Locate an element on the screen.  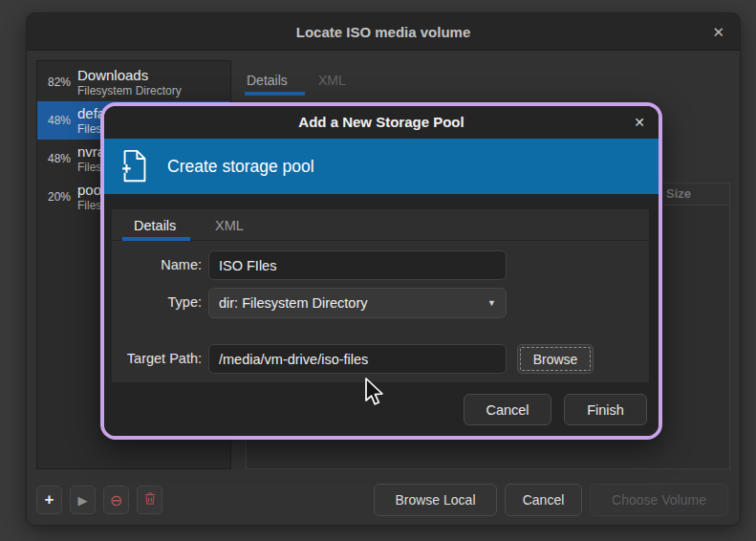
main-cancel-button: Cancel is located at coordinates (543, 500).